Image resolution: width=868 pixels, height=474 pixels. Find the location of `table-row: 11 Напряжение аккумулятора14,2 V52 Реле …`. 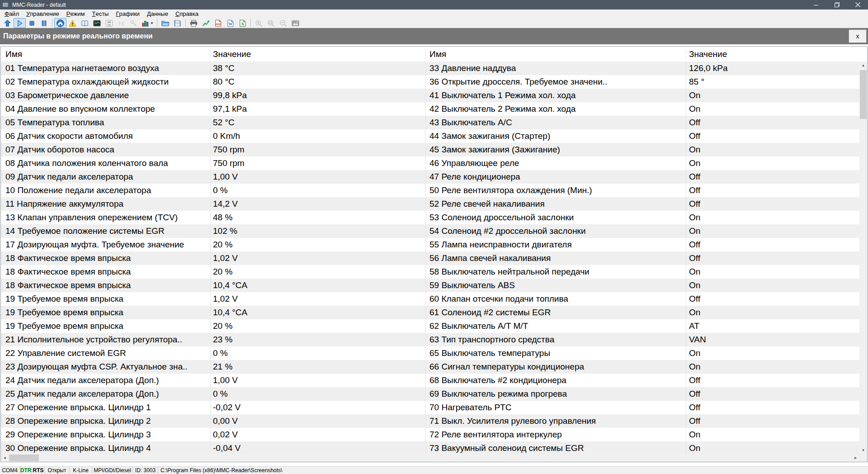

table-row: 11 Напряжение аккумулятора14,2 V52 Реле … is located at coordinates (434, 204).